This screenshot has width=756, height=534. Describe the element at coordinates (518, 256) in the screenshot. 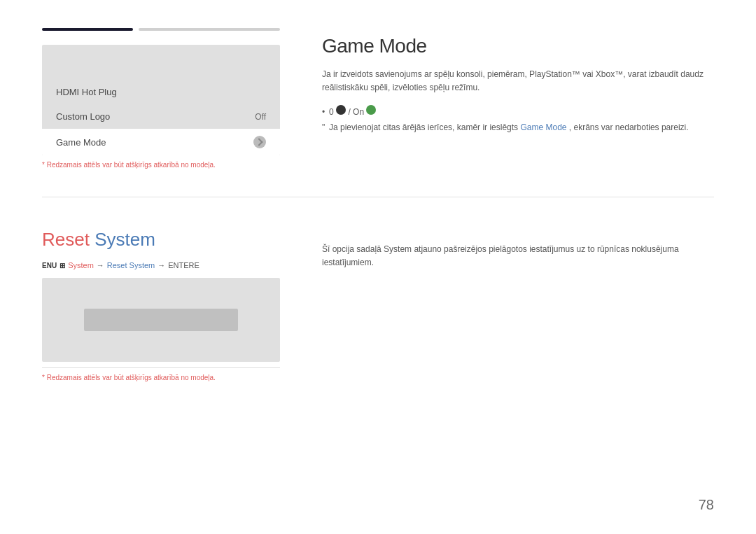

I see `reset-description: Šī opcija sadaļā System atjauno pašreizē…` at that location.